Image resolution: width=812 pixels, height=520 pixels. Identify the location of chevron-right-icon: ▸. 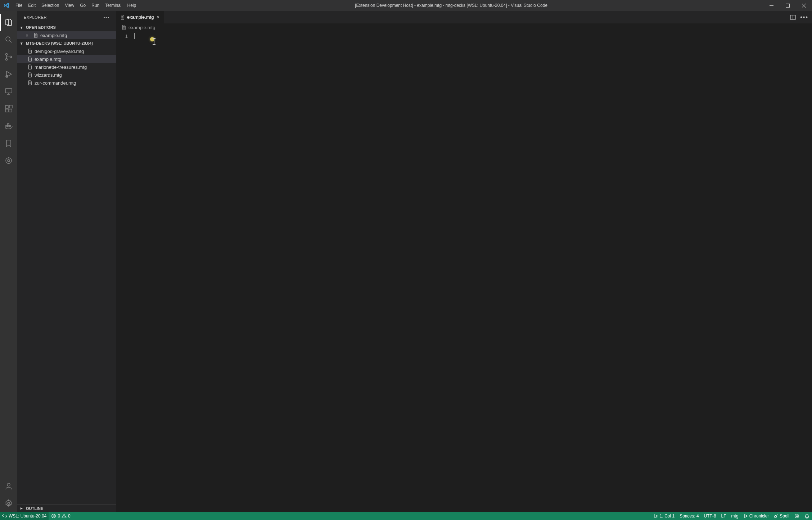
(22, 508).